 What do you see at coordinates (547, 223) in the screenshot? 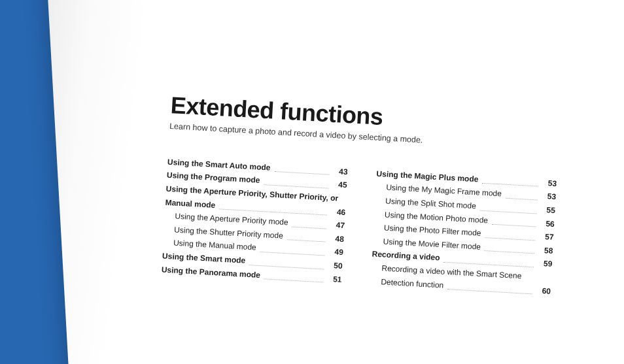
I see `toc-entry-page: 56` at bounding box center [547, 223].